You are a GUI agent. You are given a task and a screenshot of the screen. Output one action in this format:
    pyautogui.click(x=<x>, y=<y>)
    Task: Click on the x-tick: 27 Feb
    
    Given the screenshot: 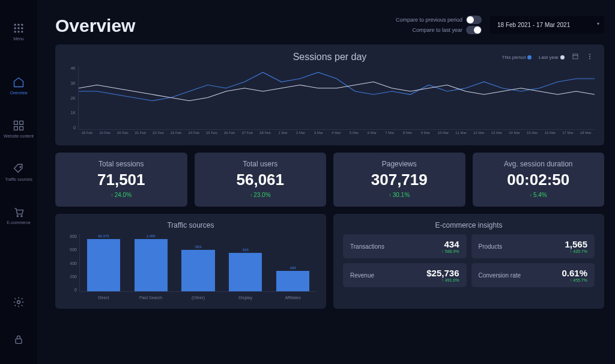 What is the action you would take?
    pyautogui.click(x=247, y=135)
    